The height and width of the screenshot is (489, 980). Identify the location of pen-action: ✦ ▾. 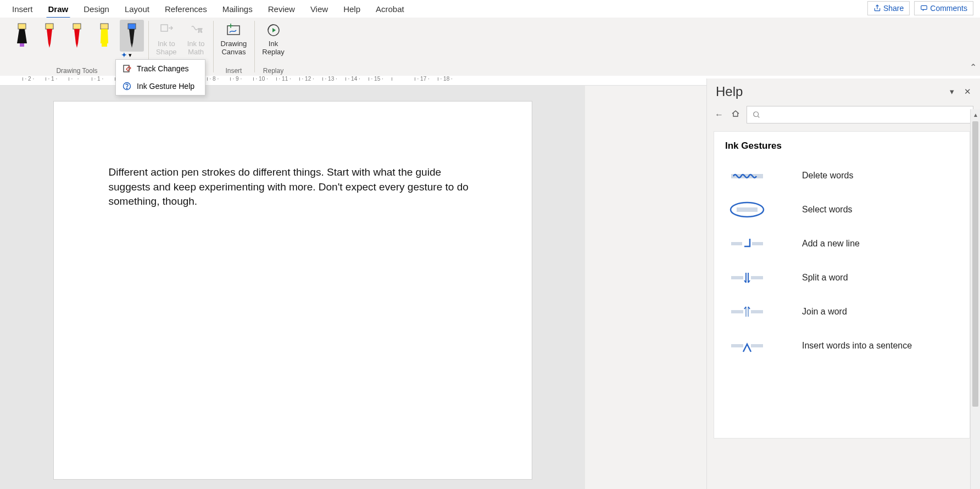
(132, 36).